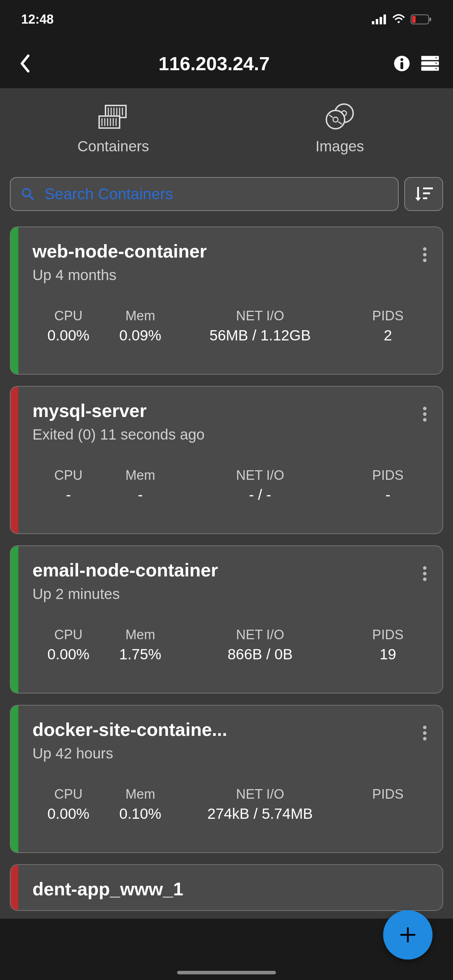 The image size is (453, 980). Describe the element at coordinates (421, 19) in the screenshot. I see `battery-icon` at that location.